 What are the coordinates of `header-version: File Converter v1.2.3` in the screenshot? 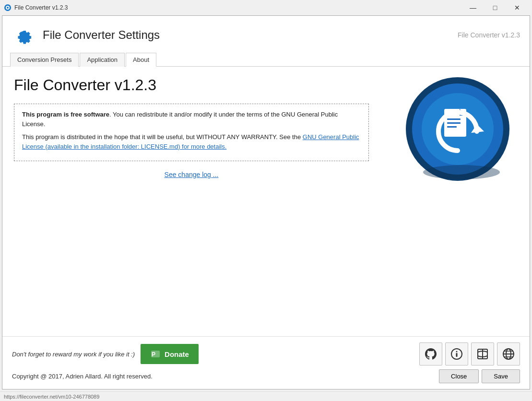 It's located at (489, 35).